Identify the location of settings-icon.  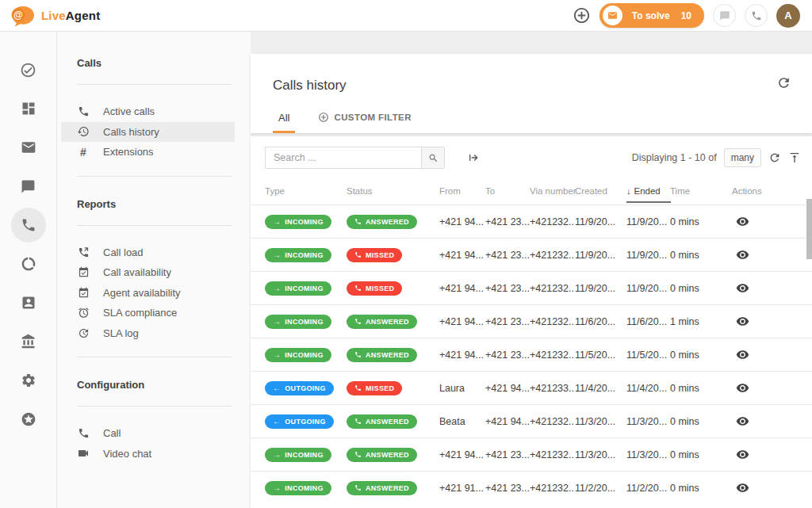
(29, 380).